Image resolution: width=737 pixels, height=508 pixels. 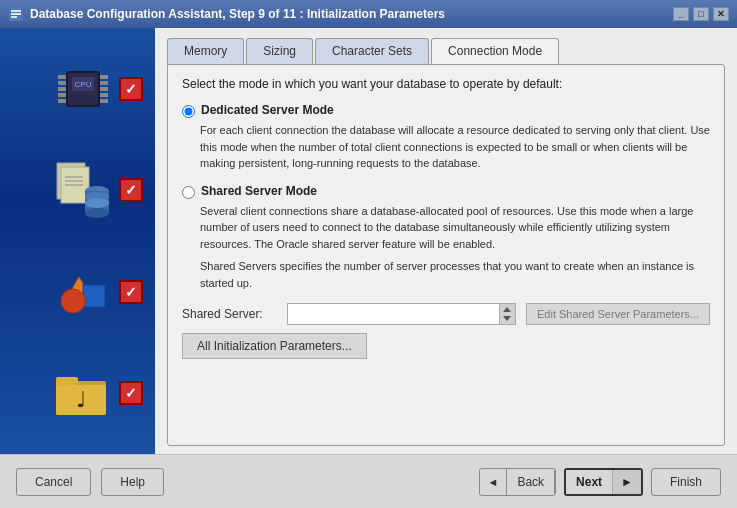 I want to click on spinner-down-icon, so click(x=507, y=318).